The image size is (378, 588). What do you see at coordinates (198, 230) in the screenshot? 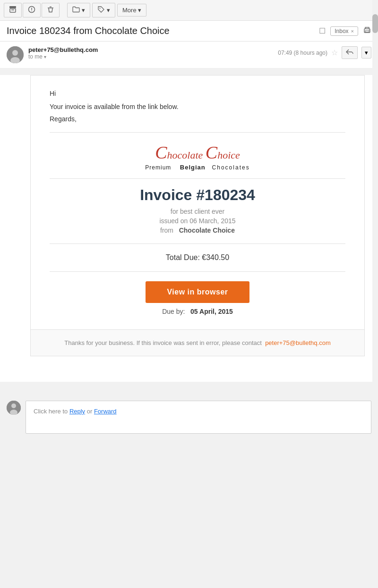
I see `invoice-from-line: from Chocolate Choice` at bounding box center [198, 230].